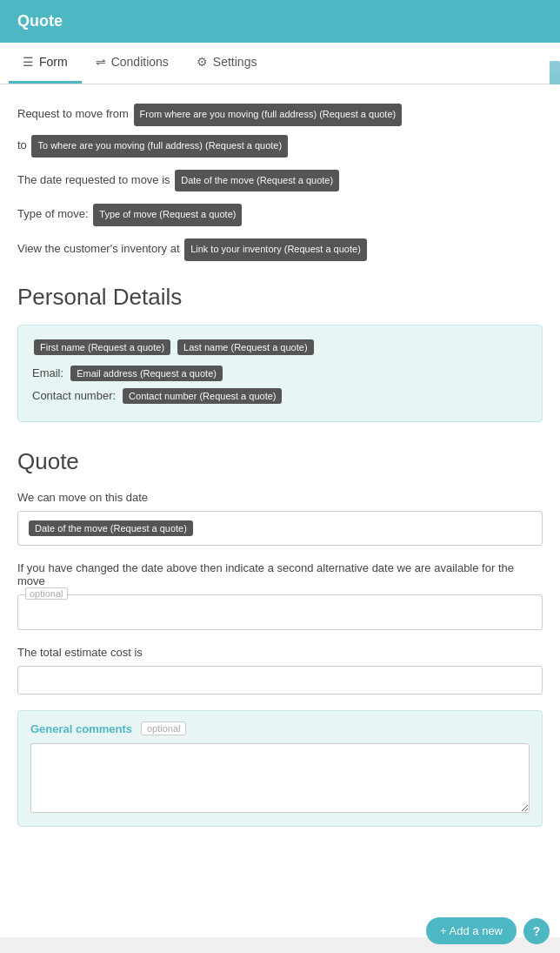 The height and width of the screenshot is (953, 560). I want to click on tab-conditions-label: Conditions, so click(140, 62).